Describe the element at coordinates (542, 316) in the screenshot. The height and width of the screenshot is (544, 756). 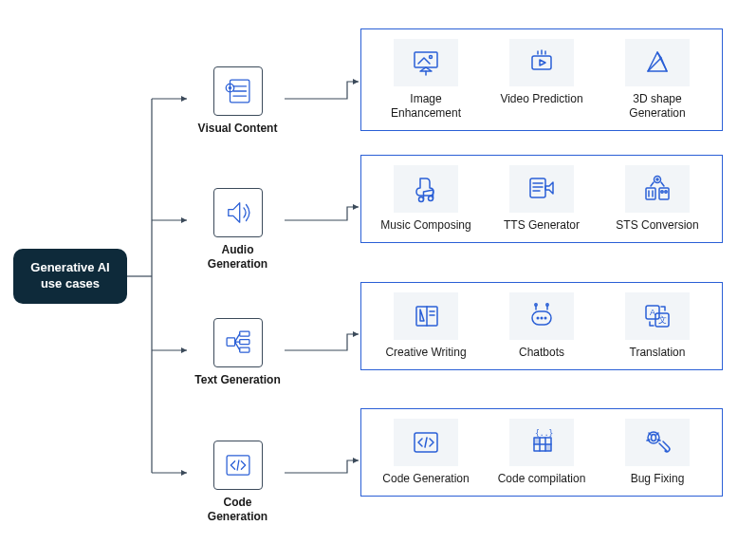
I see `chatbot-icon` at that location.